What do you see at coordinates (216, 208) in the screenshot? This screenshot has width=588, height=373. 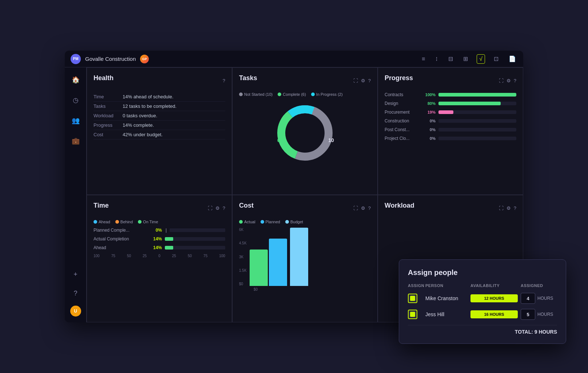 I see `time-controls: ⛶ ⚙ ?` at bounding box center [216, 208].